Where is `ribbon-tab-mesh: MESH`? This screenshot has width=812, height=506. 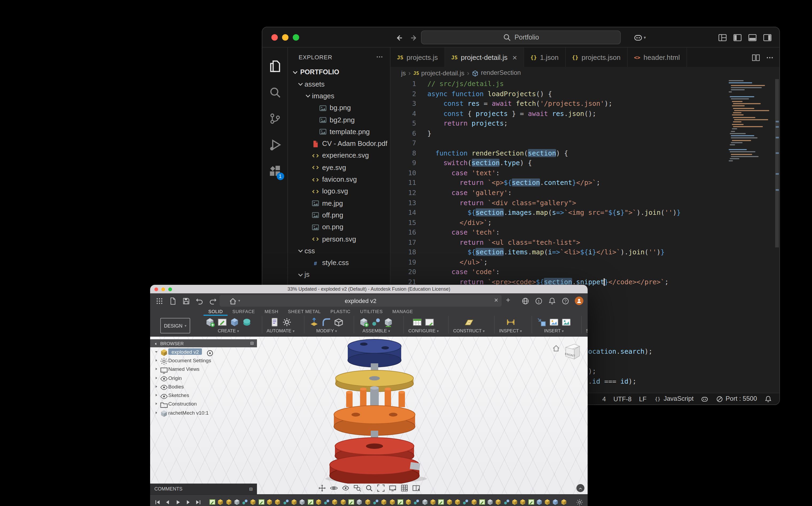 ribbon-tab-mesh: MESH is located at coordinates (272, 313).